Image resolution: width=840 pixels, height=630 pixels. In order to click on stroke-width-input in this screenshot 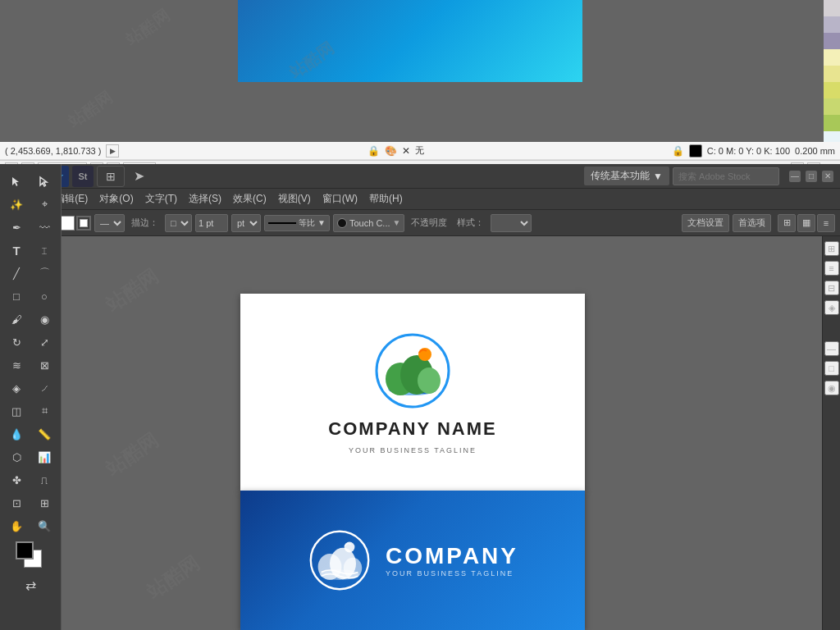, I will do `click(212, 223)`.